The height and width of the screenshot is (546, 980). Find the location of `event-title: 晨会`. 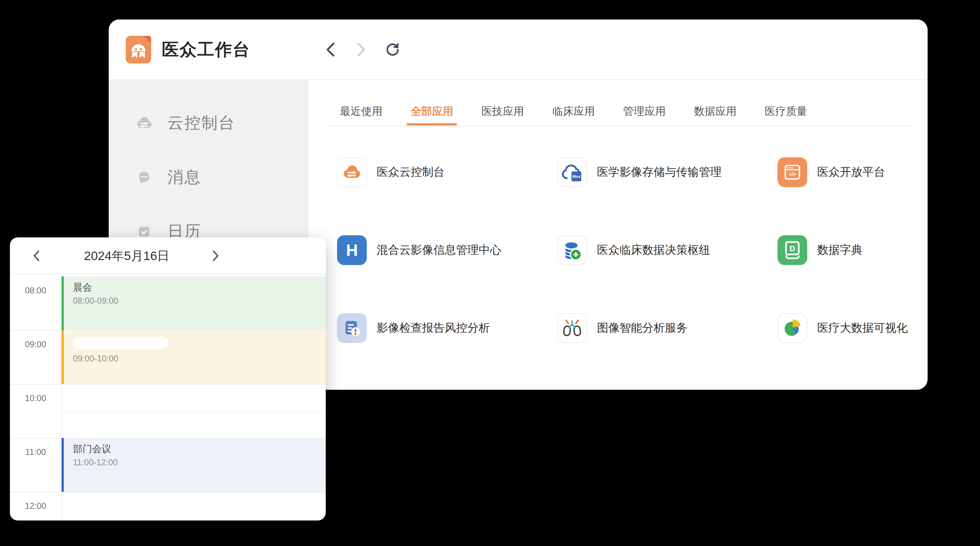

event-title: 晨会 is located at coordinates (199, 287).